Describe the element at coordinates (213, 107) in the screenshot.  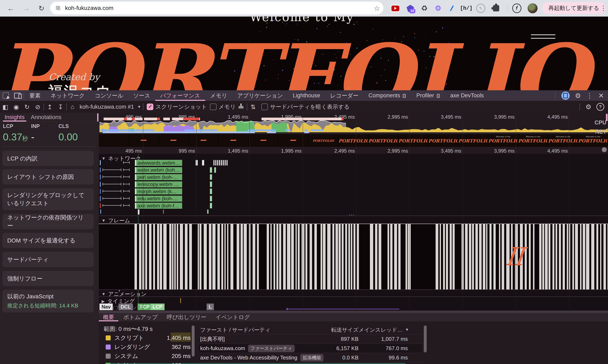
I see `memory-checkbox` at that location.